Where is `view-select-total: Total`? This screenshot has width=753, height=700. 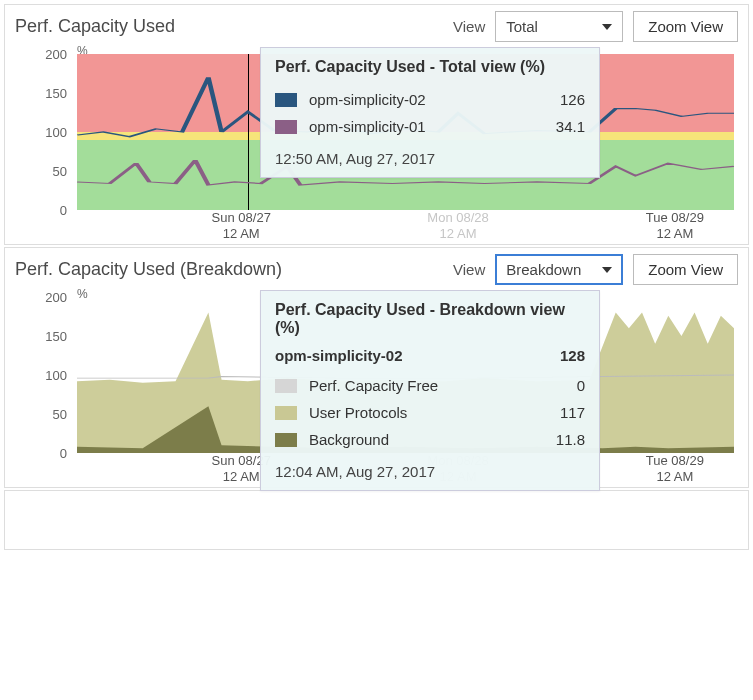 view-select-total: Total is located at coordinates (559, 26).